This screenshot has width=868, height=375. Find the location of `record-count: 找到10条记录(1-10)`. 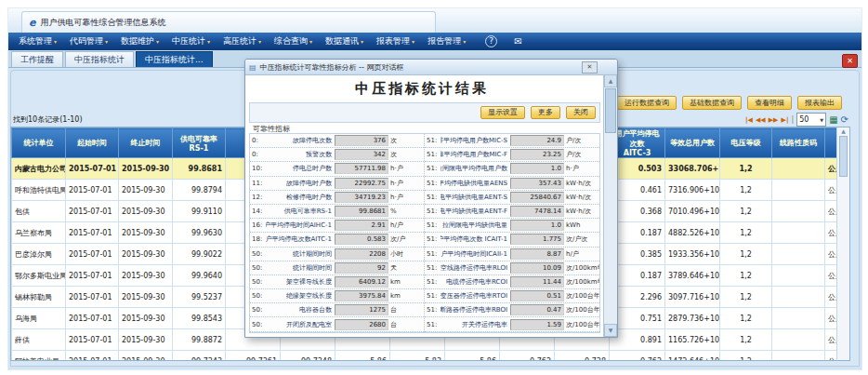

record-count: 找到10条记录(1-10) is located at coordinates (48, 119).